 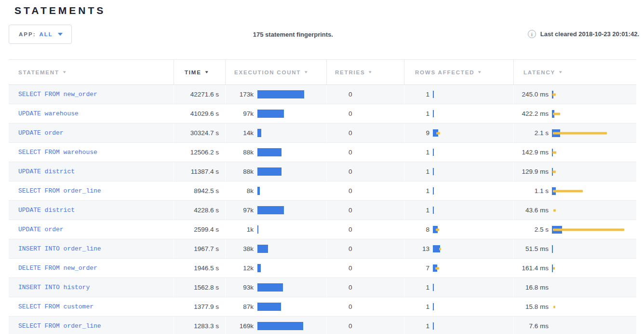 I want to click on table-header: STATEMENT ▼ TIME ▼ EXECUTION COUNT ▼ RET…, so click(x=322, y=72).